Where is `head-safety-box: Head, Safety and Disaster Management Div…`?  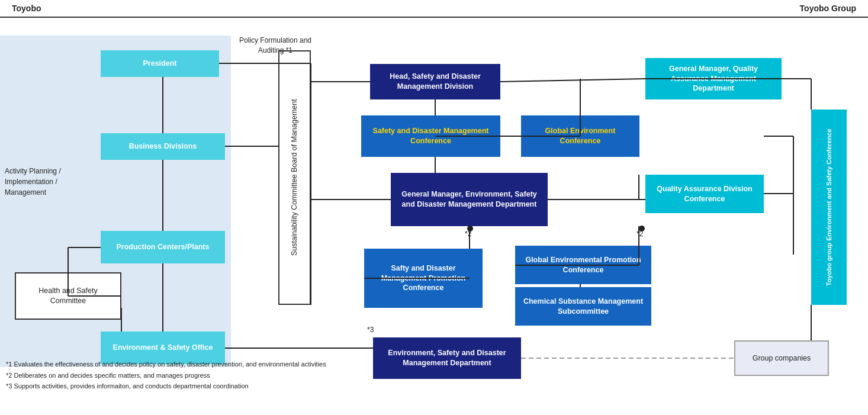
head-safety-box: Head, Safety and Disaster Management Div… is located at coordinates (435, 82).